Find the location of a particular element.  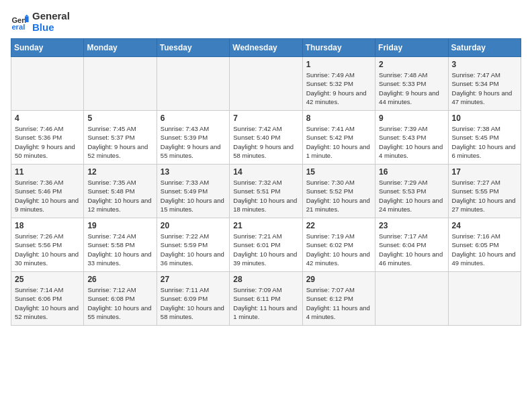

day-info: Sunrise: 7:29 AM Sunset: 5:53 PM Dayligh… is located at coordinates (411, 196).